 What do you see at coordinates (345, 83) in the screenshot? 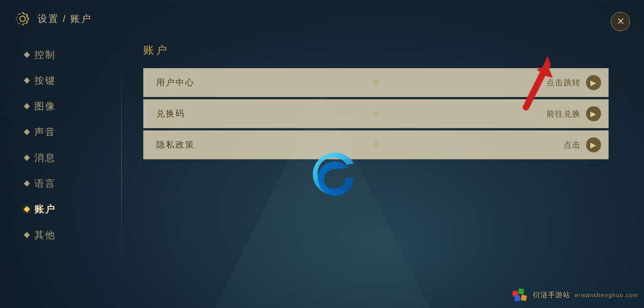
I see `row-label-user-center: 用户中心` at bounding box center [345, 83].